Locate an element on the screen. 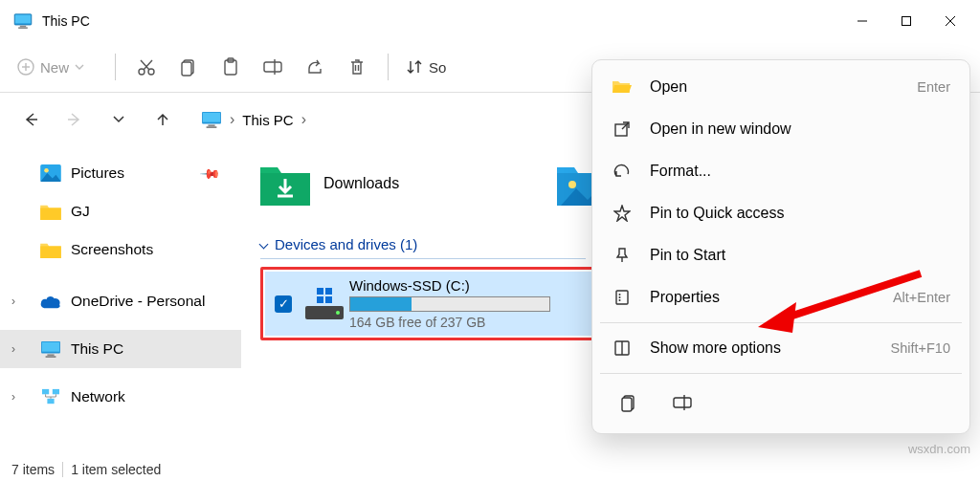 The width and height of the screenshot is (980, 481). window-title: This PC is located at coordinates (441, 21).